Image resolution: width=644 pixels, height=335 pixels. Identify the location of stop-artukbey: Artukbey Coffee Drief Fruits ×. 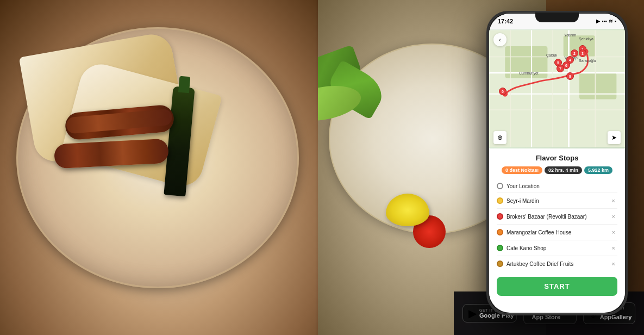
(557, 264).